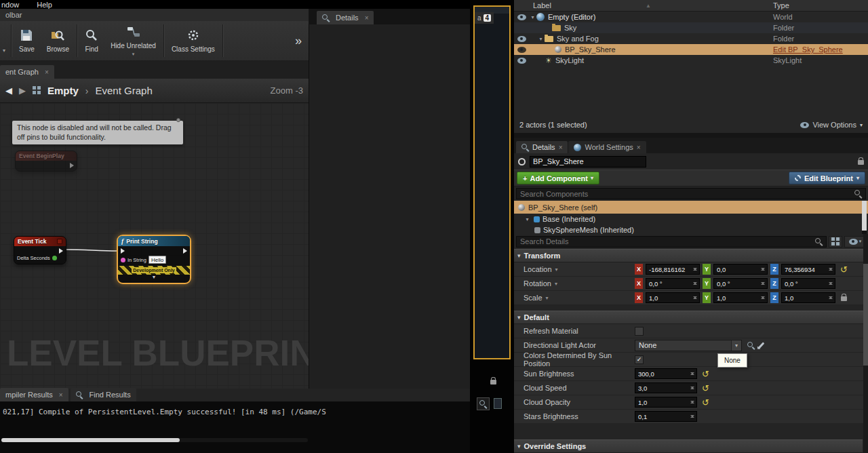 The image size is (868, 453). Describe the element at coordinates (574, 298) in the screenshot. I see `property-label: Scale ▾` at that location.